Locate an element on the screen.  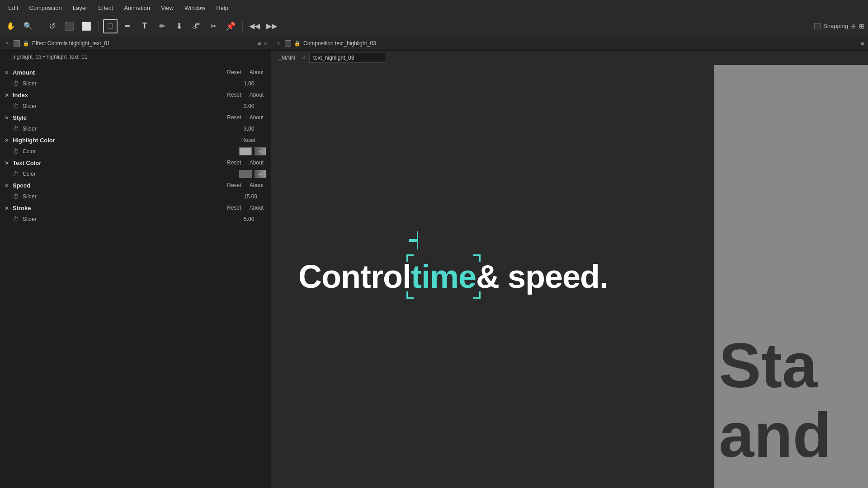
menu-bar: Edit Composition Layer Effect Animation … is located at coordinates (434, 8).